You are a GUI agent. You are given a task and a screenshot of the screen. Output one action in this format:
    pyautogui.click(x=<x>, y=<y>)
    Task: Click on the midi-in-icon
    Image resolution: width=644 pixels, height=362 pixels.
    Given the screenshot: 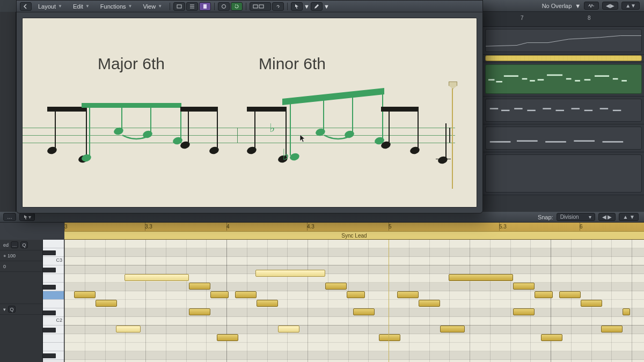 What is the action you would take?
    pyautogui.click(x=224, y=6)
    